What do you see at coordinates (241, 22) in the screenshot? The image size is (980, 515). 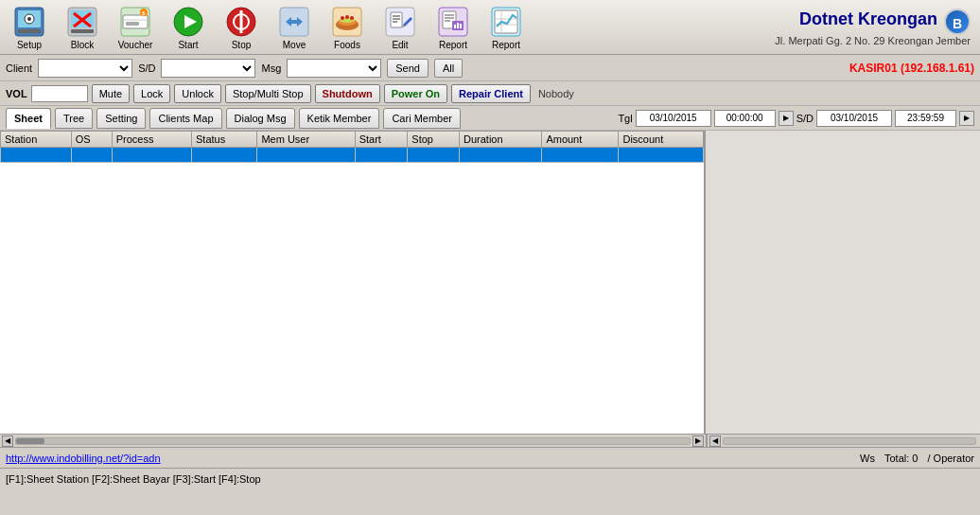 I see `stop-icon` at bounding box center [241, 22].